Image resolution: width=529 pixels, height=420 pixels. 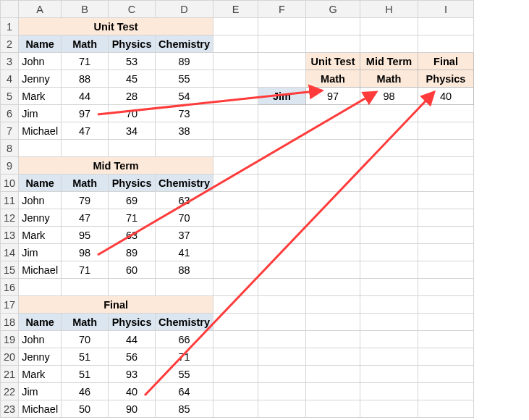 What do you see at coordinates (282, 9) in the screenshot?
I see `col-header-F: F` at bounding box center [282, 9].